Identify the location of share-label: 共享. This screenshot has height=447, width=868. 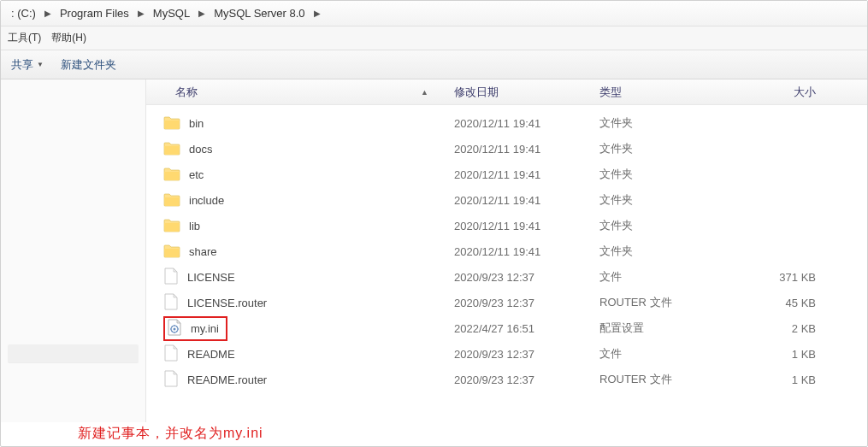
(22, 65).